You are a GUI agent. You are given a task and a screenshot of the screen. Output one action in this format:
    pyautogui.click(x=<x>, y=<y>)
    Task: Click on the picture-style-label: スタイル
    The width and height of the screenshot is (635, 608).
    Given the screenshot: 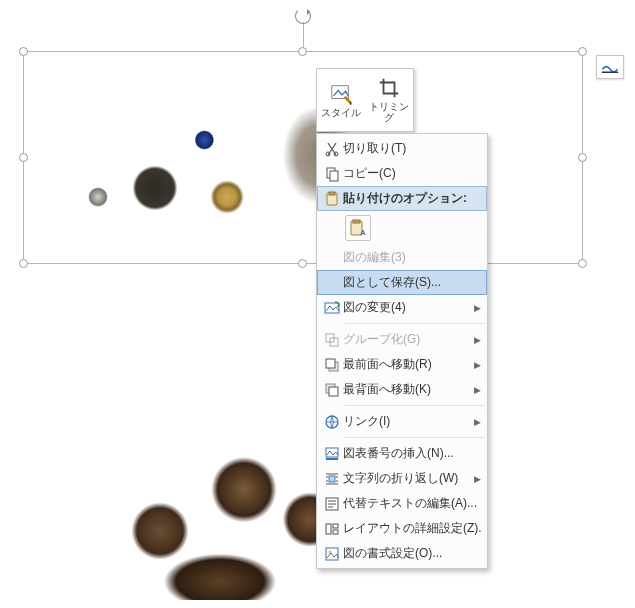 What is the action you would take?
    pyautogui.click(x=341, y=112)
    